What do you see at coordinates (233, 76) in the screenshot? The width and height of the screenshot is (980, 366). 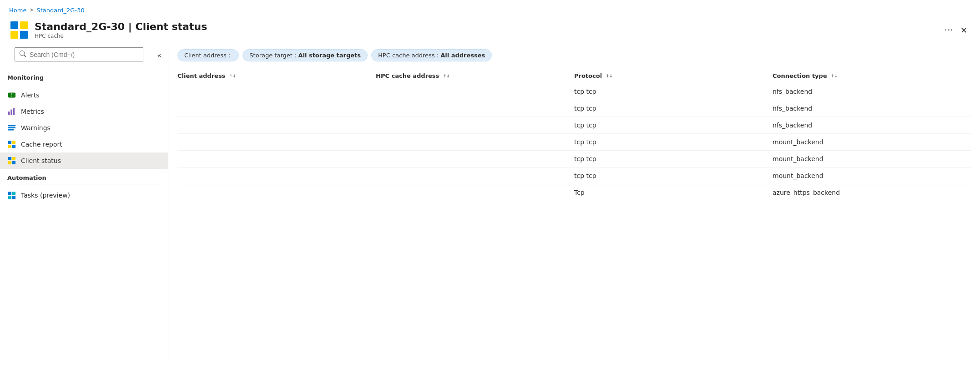 I see `sort-client-address: ↑↓` at bounding box center [233, 76].